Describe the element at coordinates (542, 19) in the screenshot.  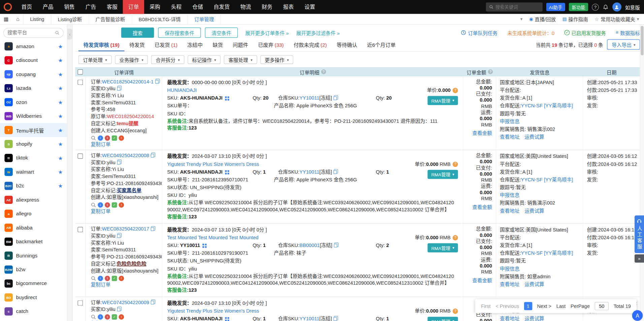
I see `live-replay-link: ◉直播/回放` at that location.